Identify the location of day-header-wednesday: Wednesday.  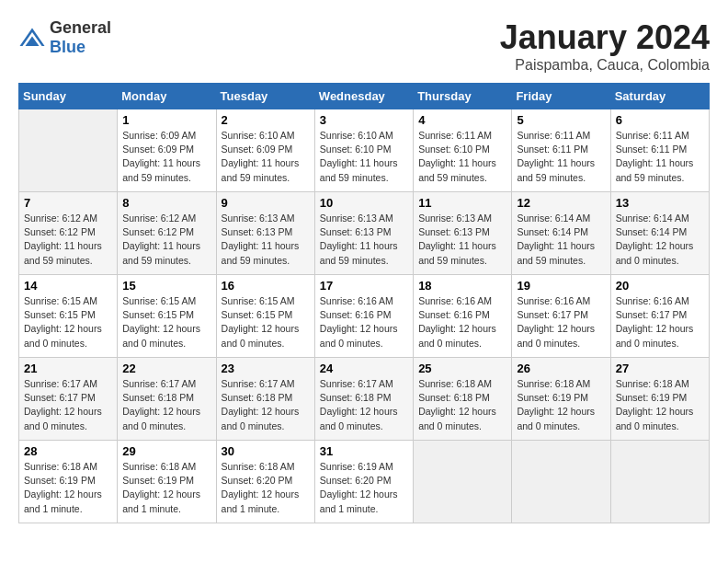
(364, 97).